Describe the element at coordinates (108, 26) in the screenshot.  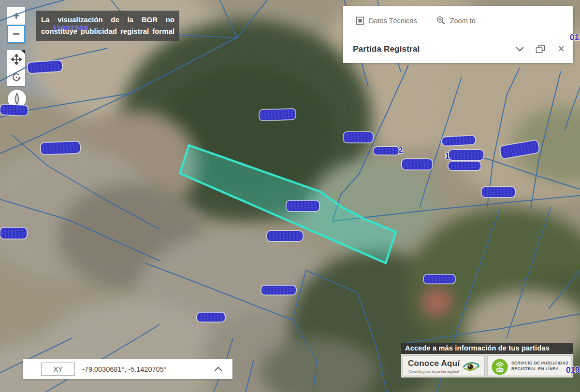
I see `disclaimer-text: La visualización de la BGR no constituye…` at that location.